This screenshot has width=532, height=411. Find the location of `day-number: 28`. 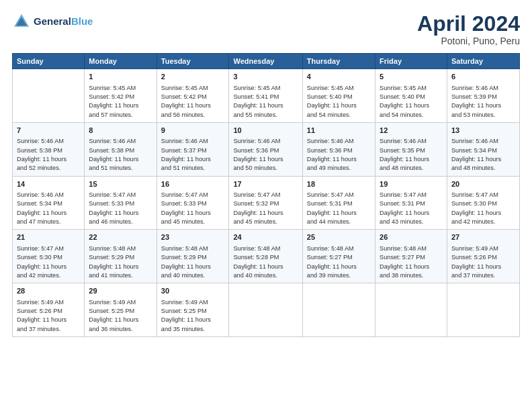

day-number: 28 is located at coordinates (48, 291).